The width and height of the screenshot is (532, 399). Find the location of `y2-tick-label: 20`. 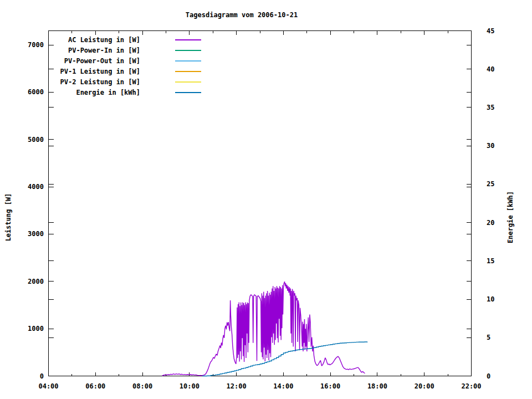

y2-tick-label: 20 is located at coordinates (490, 223).